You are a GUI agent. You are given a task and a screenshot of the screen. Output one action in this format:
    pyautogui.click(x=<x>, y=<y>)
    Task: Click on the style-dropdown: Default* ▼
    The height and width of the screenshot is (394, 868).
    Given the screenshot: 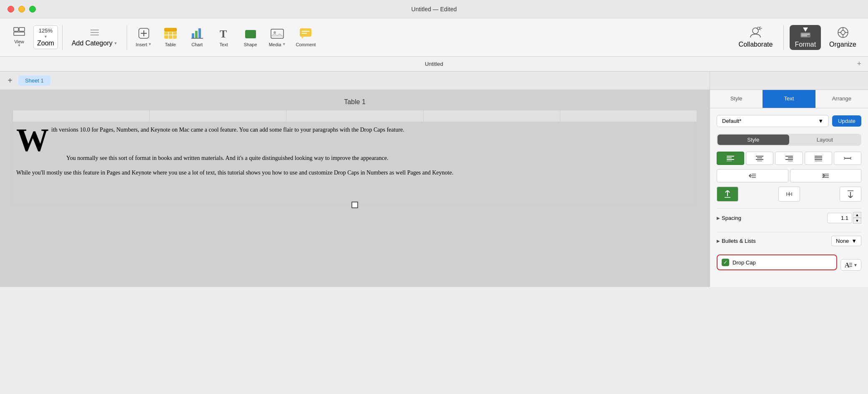 What is the action you would take?
    pyautogui.click(x=773, y=121)
    